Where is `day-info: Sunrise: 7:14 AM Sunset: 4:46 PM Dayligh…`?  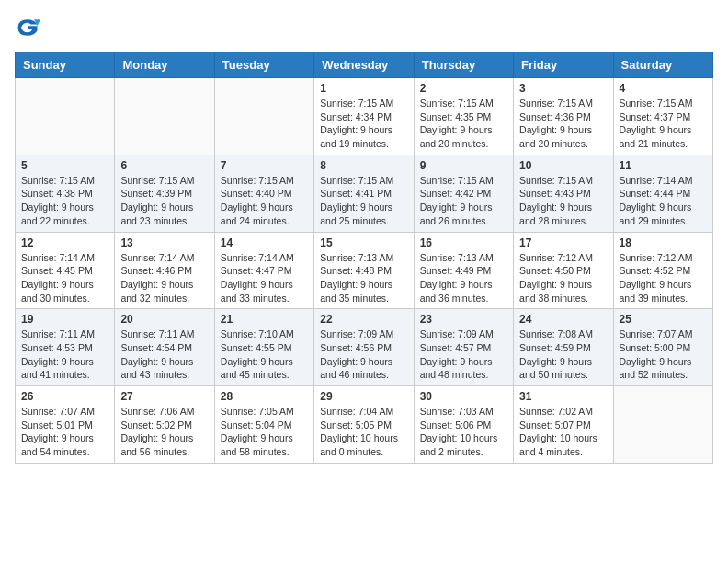
day-info: Sunrise: 7:14 AM Sunset: 4:46 PM Dayligh… is located at coordinates (164, 278).